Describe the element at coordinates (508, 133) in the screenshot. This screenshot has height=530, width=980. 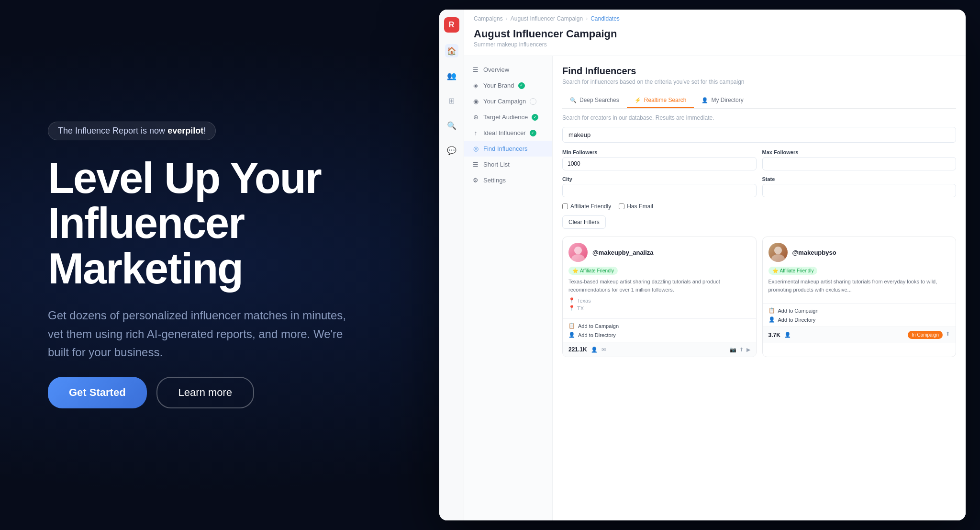
I see `nav-ideal-influencer: ↑ Ideal Influencer ✓` at that location.